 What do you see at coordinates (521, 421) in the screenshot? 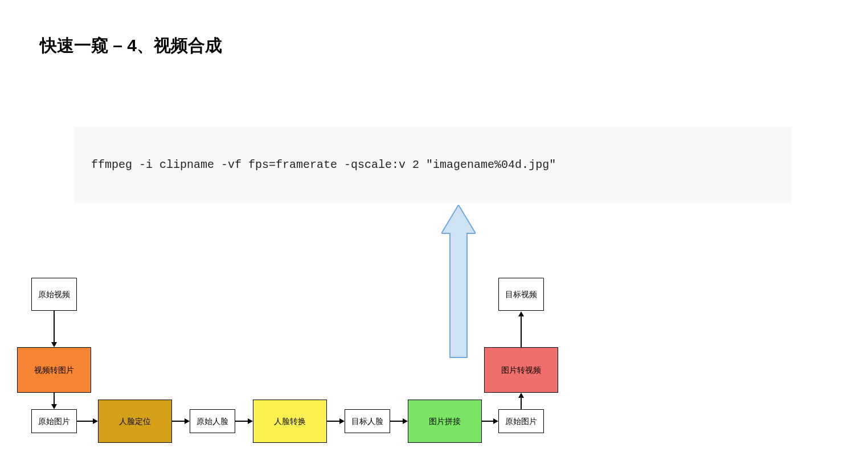
I see `node-source-image-2: 原始图片` at bounding box center [521, 421].